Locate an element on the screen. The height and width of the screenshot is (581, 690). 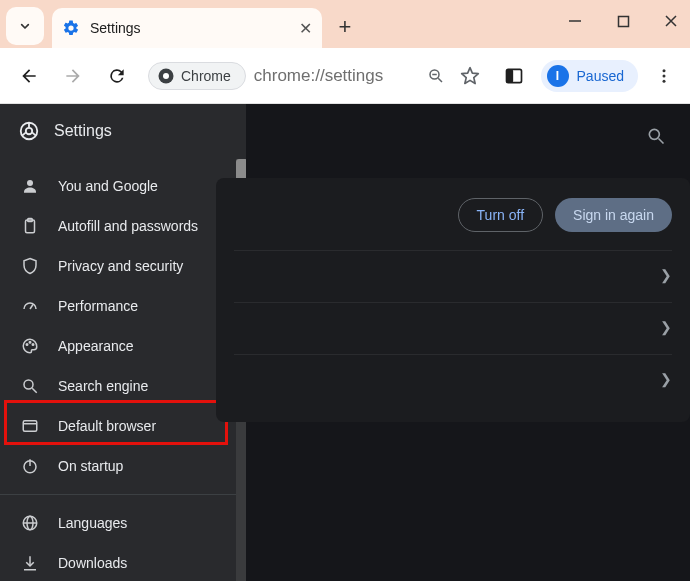
toolbar-right: I Paused is located at coordinates (588, 76).